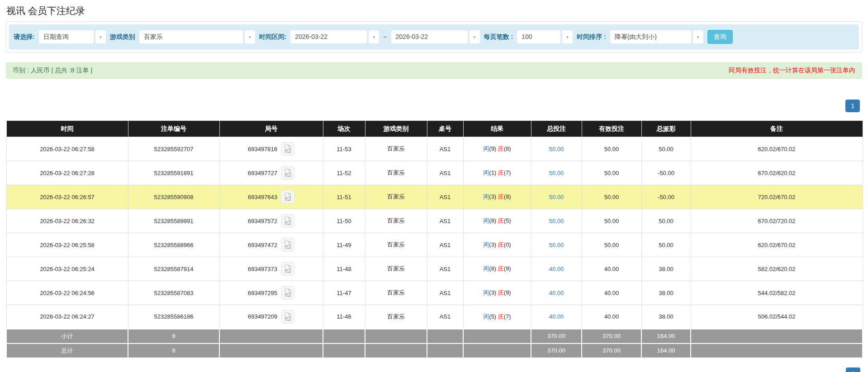  What do you see at coordinates (777, 197) in the screenshot?
I see `cell-remark: 720.02/670.02` at bounding box center [777, 197].